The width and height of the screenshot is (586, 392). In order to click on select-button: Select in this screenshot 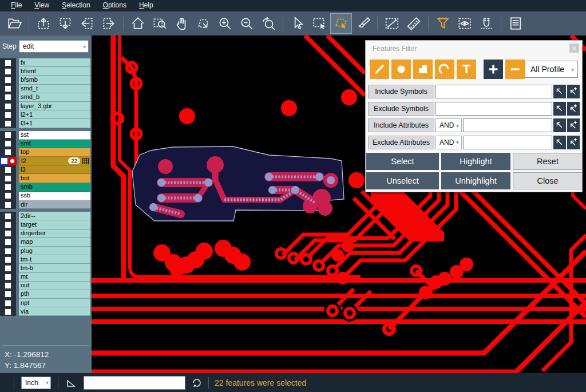, I will do `click(403, 161)`.